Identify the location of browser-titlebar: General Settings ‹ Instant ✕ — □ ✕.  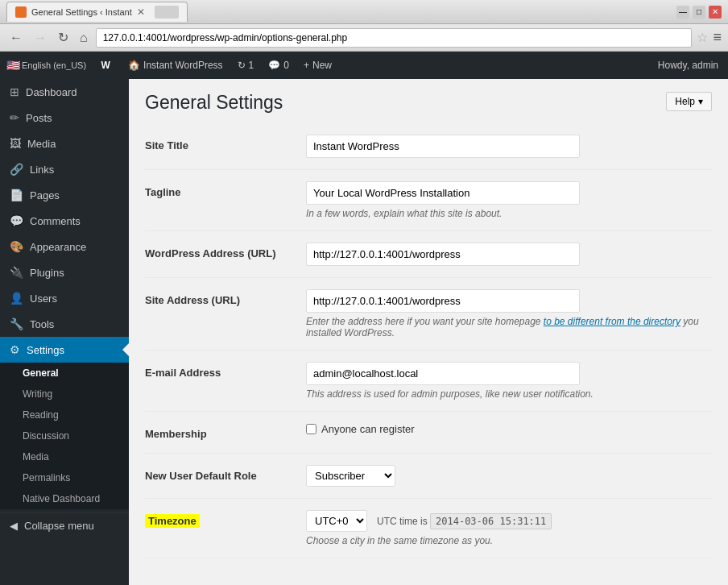
(364, 12).